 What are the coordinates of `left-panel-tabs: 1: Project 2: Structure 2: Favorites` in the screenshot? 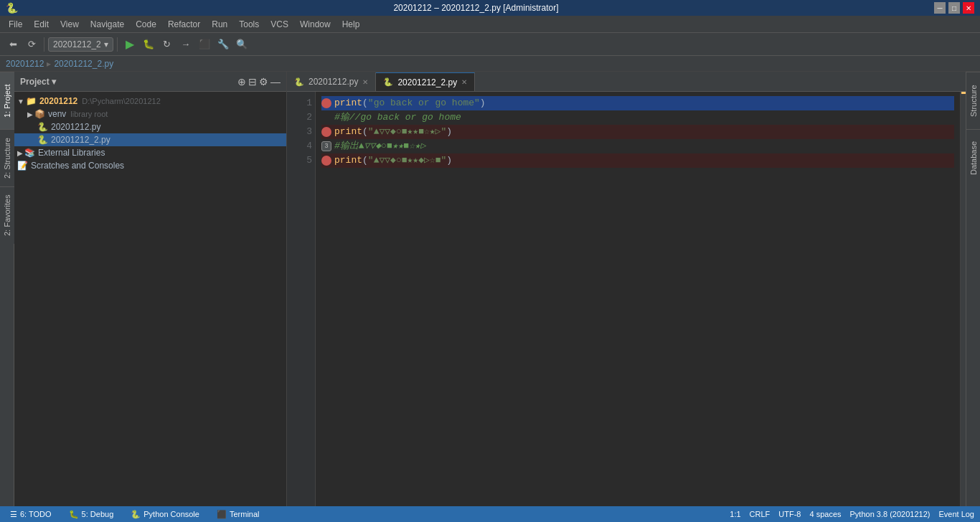 It's located at (7, 297).